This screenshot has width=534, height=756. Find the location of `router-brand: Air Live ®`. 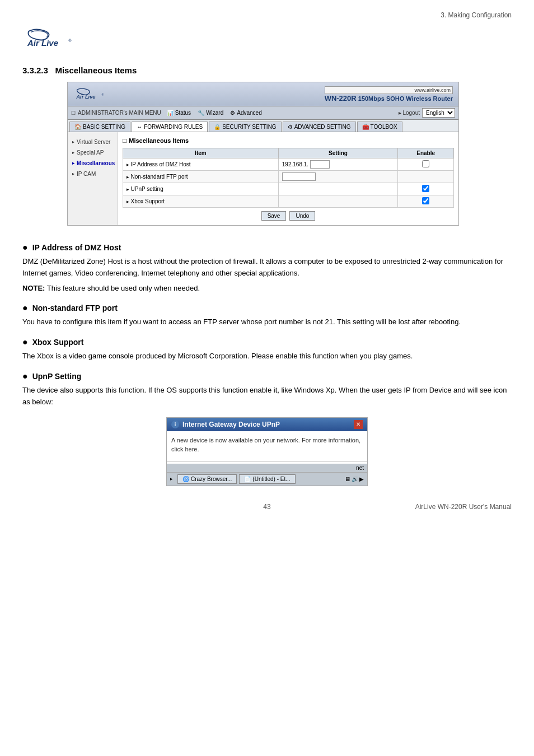

router-brand: Air Live ® is located at coordinates (96, 94).